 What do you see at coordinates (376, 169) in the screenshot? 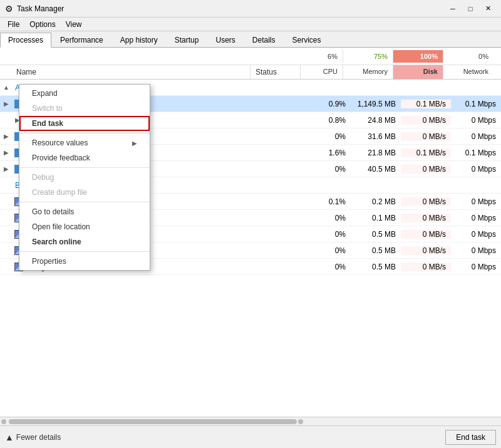
I see `row-mem: 40.5 MB` at bounding box center [376, 169].